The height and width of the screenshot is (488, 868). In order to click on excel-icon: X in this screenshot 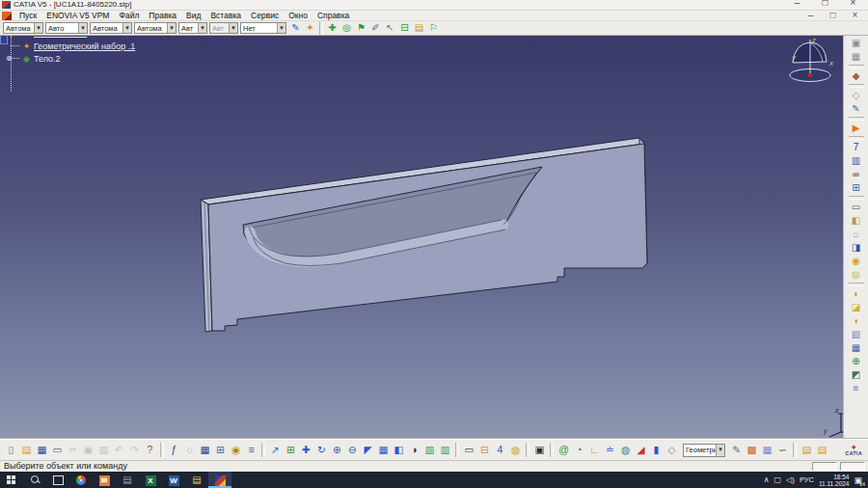, I will do `click(150, 480)`.